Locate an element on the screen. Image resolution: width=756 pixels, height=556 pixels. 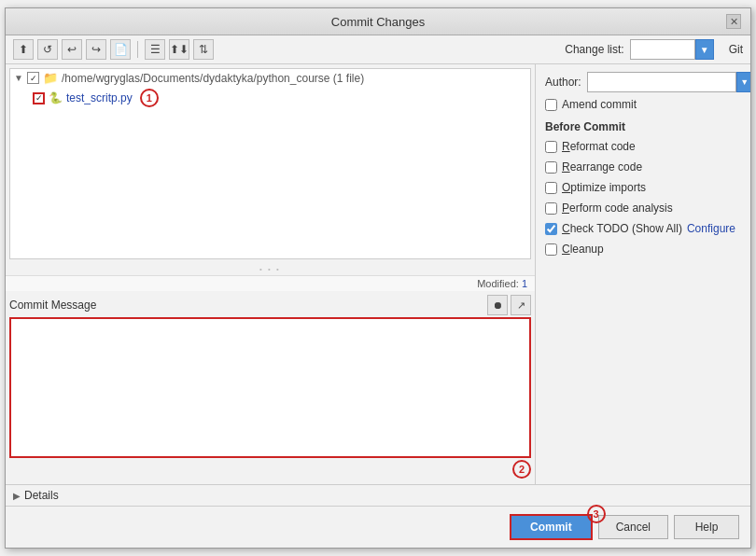
commit-msg-arrow-btn: ↗ is located at coordinates (521, 305).